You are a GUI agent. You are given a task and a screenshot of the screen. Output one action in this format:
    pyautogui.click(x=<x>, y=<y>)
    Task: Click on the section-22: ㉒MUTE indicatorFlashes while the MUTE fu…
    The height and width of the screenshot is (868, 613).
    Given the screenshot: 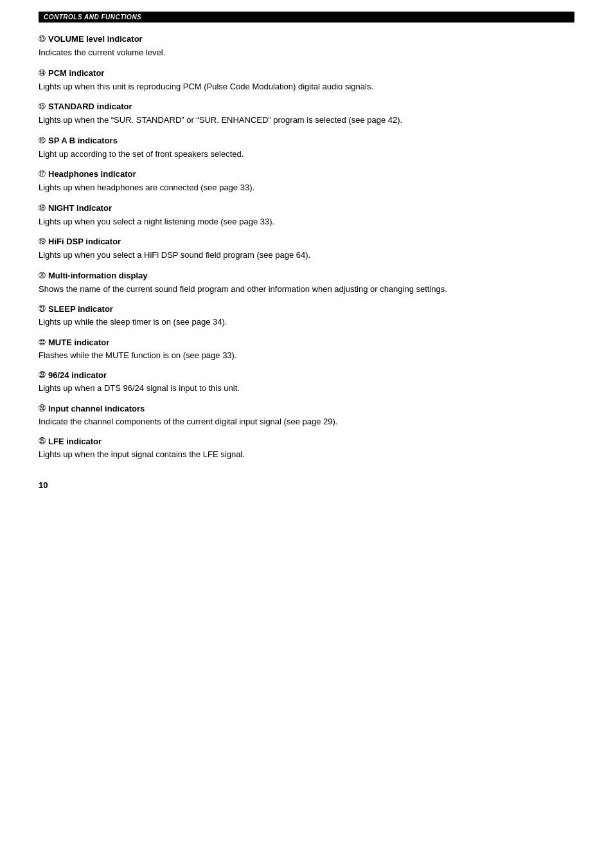 What is the action you would take?
    pyautogui.click(x=306, y=350)
    